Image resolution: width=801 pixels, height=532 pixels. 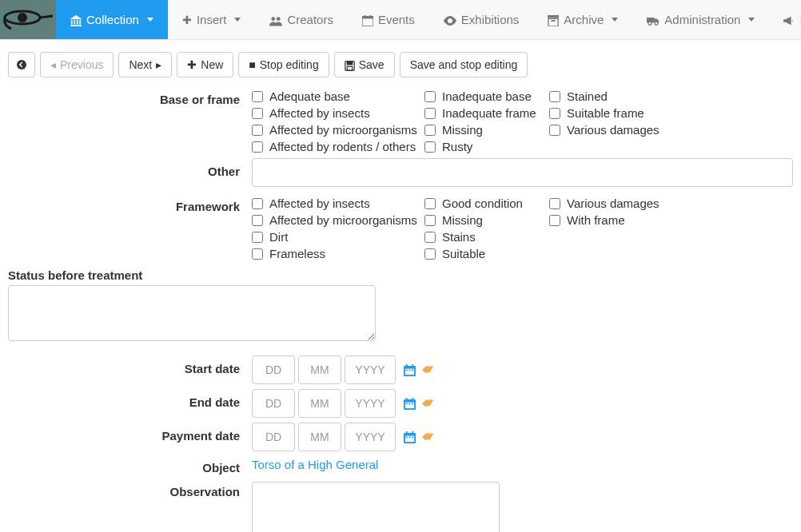 What do you see at coordinates (297, 254) in the screenshot?
I see `checkbox-label: Frameless` at bounding box center [297, 254].